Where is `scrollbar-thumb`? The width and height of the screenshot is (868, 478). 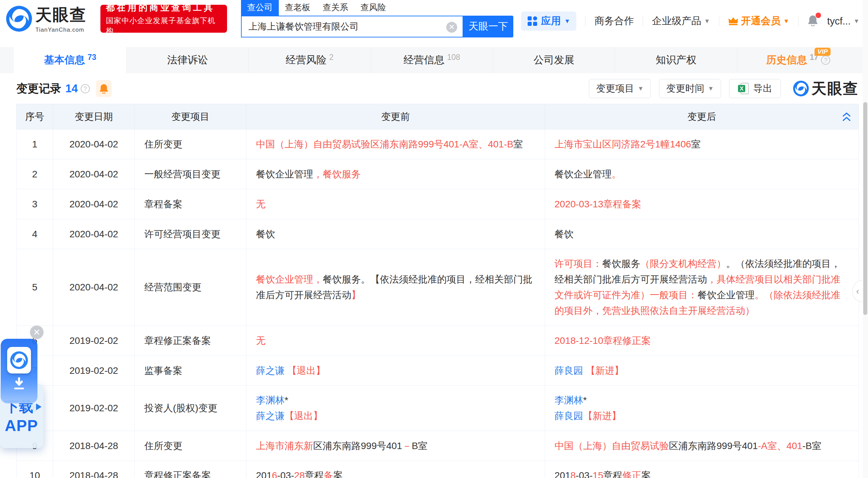
scrollbar-thumb is located at coordinates (865, 208).